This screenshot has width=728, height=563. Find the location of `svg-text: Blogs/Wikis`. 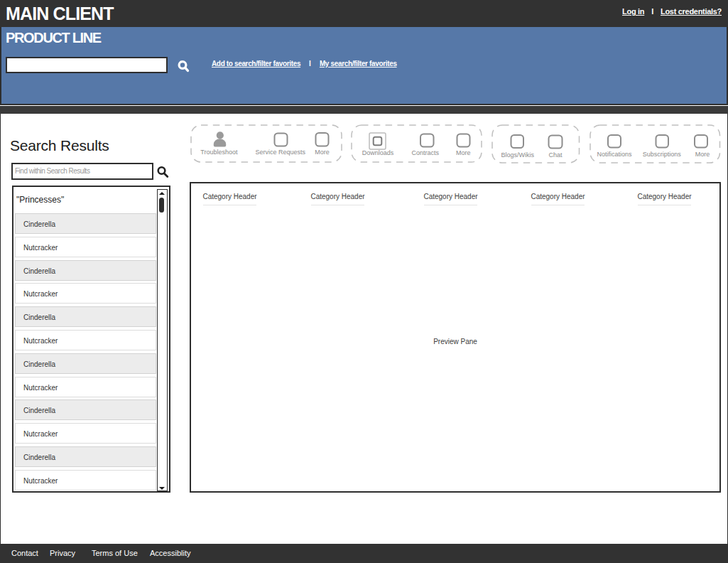

svg-text: Blogs/Wikis is located at coordinates (518, 155).